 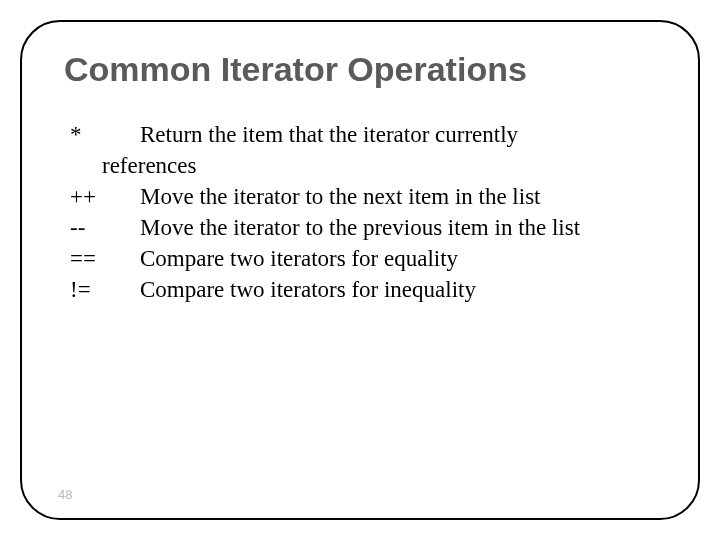 I want to click on operator-row-equality: == Compare two iterators for equality, so click(x=363, y=258).